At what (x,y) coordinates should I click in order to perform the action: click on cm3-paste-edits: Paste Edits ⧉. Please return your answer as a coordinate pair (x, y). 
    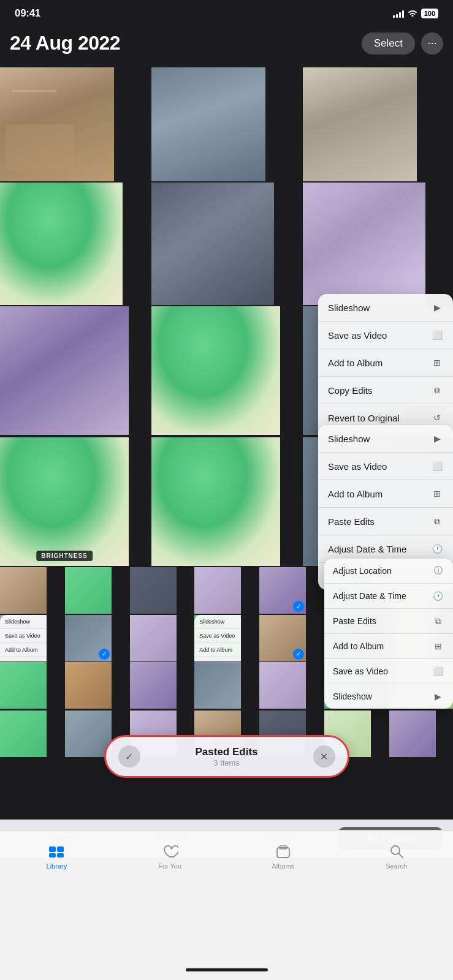
    Looking at the image, I should click on (389, 621).